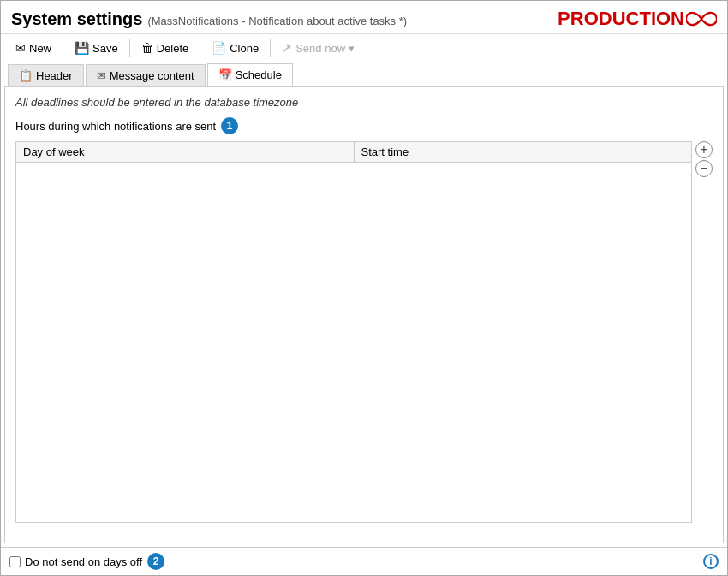 The height and width of the screenshot is (576, 728). Describe the element at coordinates (219, 48) in the screenshot. I see `clone-icon: 📄` at that location.